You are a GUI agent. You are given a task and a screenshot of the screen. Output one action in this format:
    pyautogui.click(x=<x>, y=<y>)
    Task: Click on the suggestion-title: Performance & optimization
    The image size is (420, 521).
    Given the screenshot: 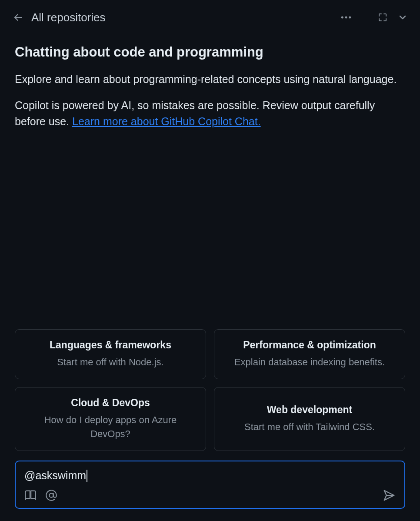 What is the action you would take?
    pyautogui.click(x=310, y=345)
    